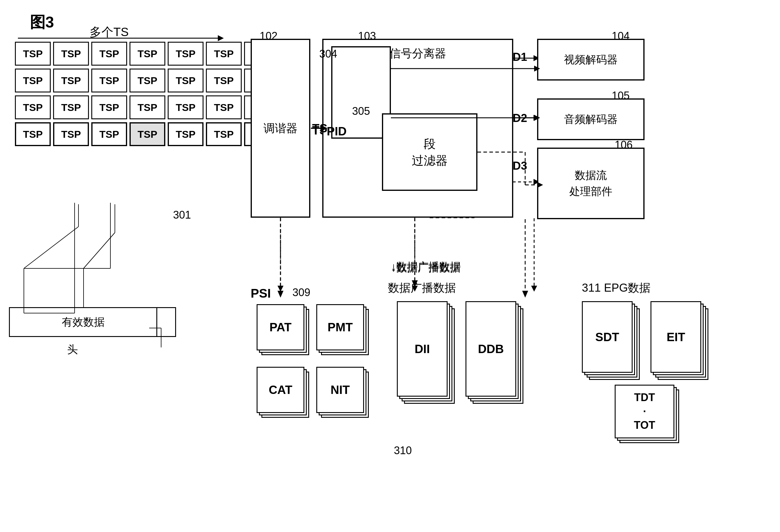  Describe the element at coordinates (418, 54) in the screenshot. I see `signal-sep-title: 信号分离器` at that location.